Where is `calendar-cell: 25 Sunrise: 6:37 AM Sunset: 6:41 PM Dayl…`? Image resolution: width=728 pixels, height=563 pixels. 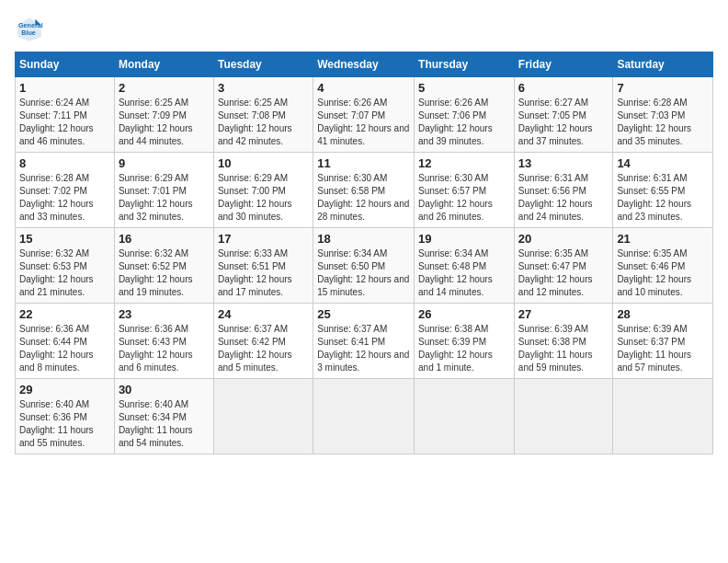
calendar-cell: 25 Sunrise: 6:37 AM Sunset: 6:41 PM Dayl… is located at coordinates (364, 341).